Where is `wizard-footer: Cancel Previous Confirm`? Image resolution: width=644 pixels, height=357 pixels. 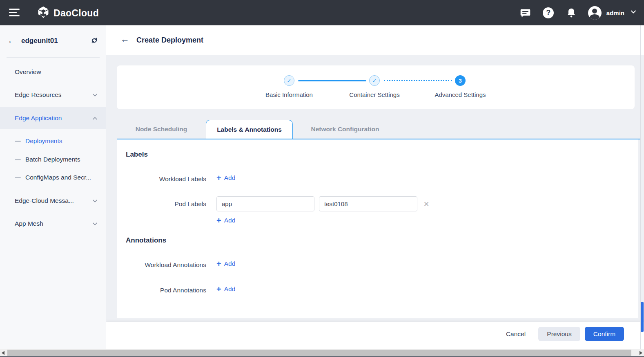 wizard-footer: Cancel Previous Confirm is located at coordinates (375, 335).